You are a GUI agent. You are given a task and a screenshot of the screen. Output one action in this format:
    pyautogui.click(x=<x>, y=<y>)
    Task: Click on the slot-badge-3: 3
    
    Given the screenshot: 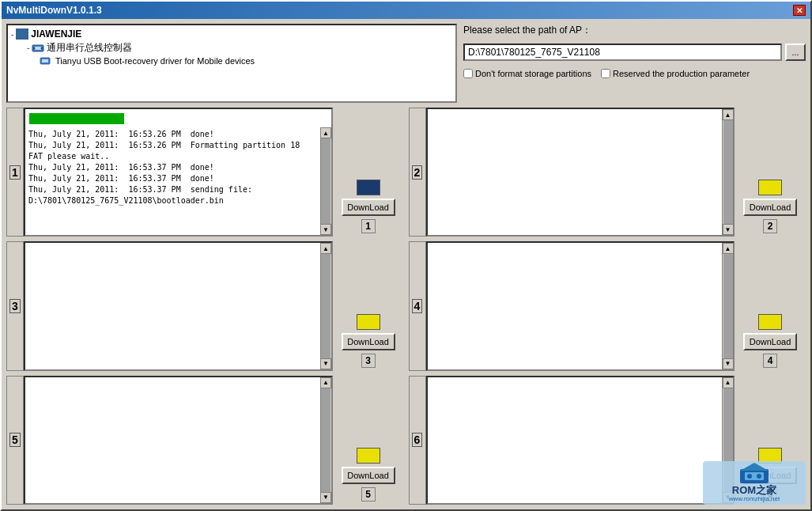 What is the action you would take?
    pyautogui.click(x=368, y=361)
    